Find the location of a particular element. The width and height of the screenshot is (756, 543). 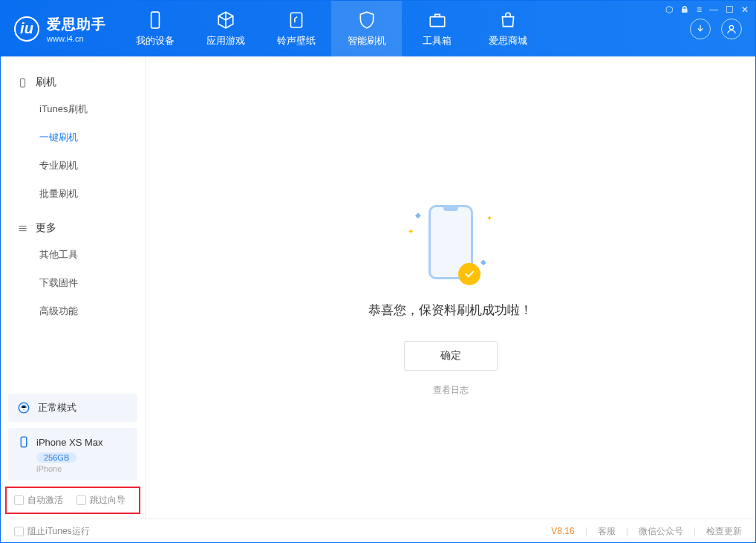

footer-wechat-link: 微信公众号 is located at coordinates (661, 532).